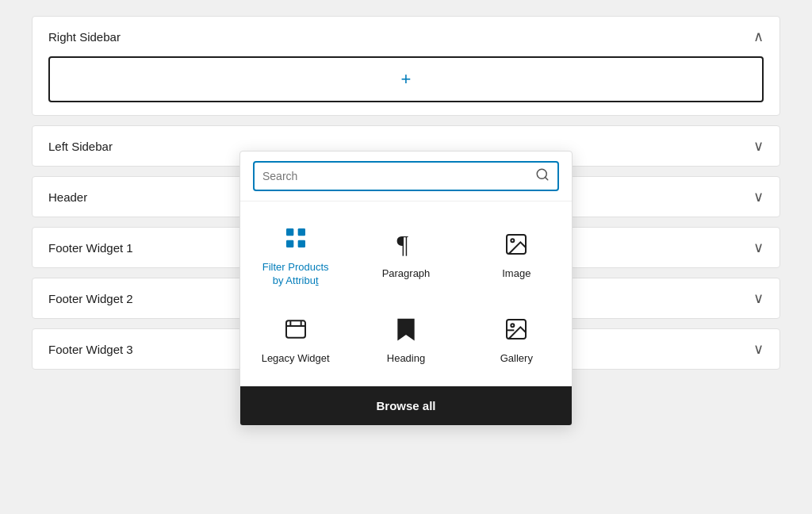  What do you see at coordinates (406, 79) in the screenshot?
I see `add-block-button: +` at bounding box center [406, 79].